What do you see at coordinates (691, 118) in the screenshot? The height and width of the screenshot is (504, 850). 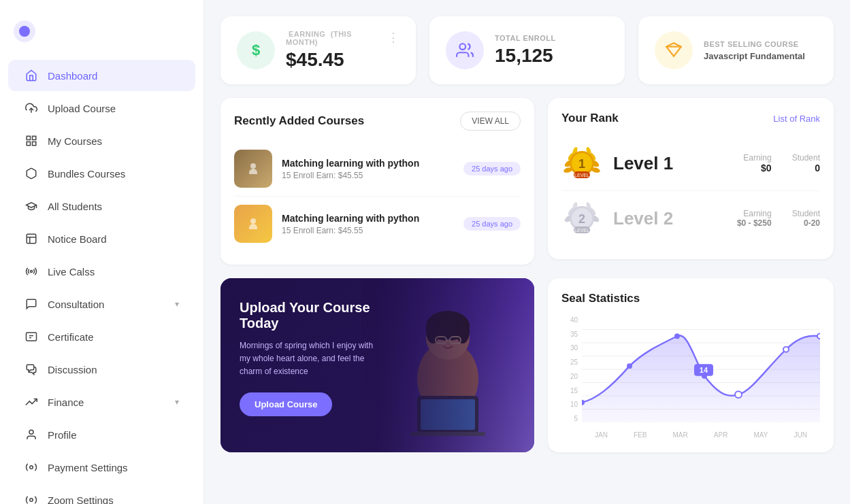 I see `rank-header: Your Rank List of Rank` at bounding box center [691, 118].